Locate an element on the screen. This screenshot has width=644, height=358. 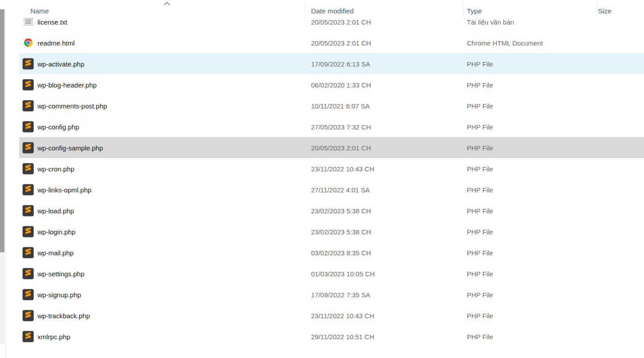
file-date-modified: 17/09/2022 6:13 SA is located at coordinates (341, 63).